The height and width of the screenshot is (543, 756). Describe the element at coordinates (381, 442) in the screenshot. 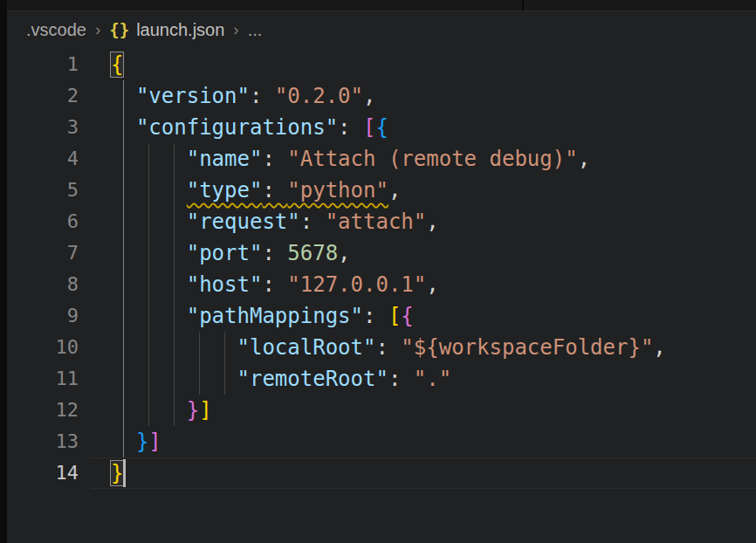

I see `code-line: 13 }]` at that location.